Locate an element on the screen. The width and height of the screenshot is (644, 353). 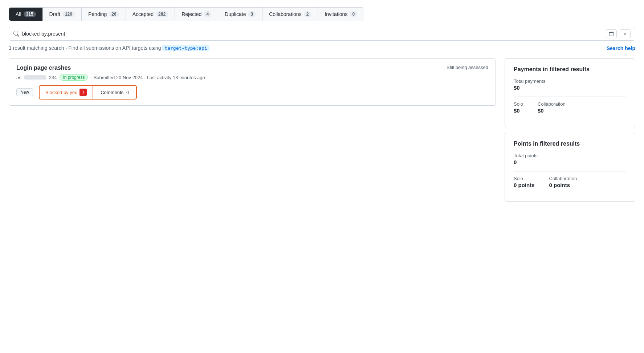
tab-count-invitations: 0 is located at coordinates (354, 14).